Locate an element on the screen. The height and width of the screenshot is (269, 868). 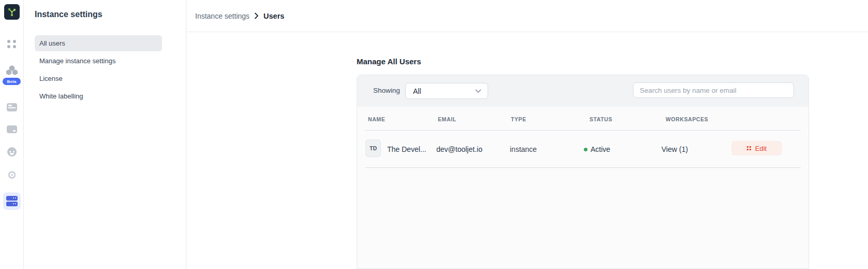
view-workspaces-link: View (1) is located at coordinates (675, 149).